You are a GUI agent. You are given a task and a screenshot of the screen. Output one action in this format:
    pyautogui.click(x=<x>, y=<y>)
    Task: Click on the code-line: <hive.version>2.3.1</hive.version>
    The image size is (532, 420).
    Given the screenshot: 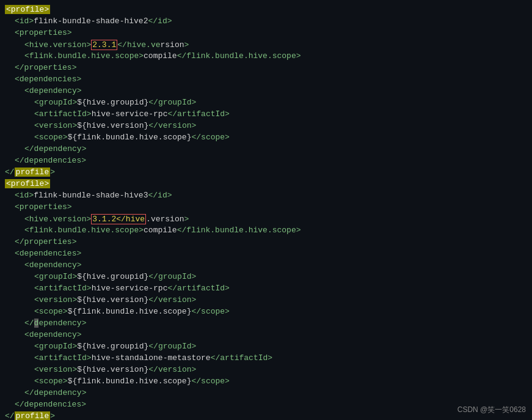 What is the action you would take?
    pyautogui.click(x=266, y=45)
    